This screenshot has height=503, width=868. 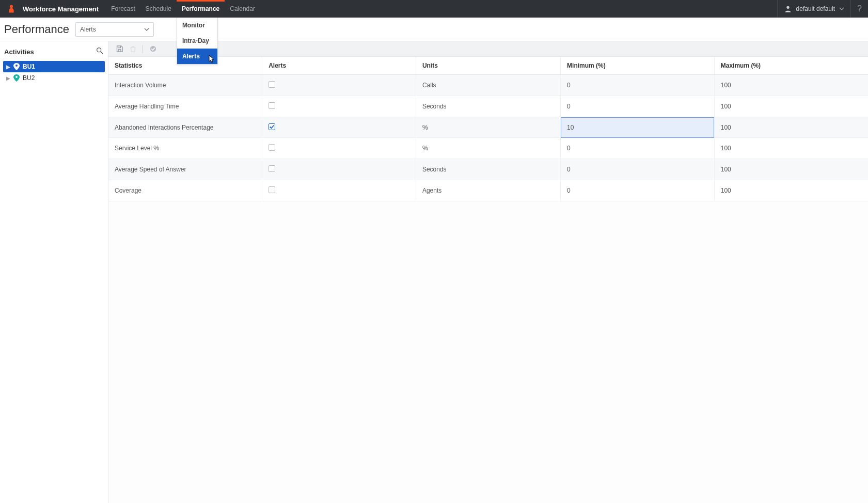 I want to click on apply-button, so click(x=153, y=49).